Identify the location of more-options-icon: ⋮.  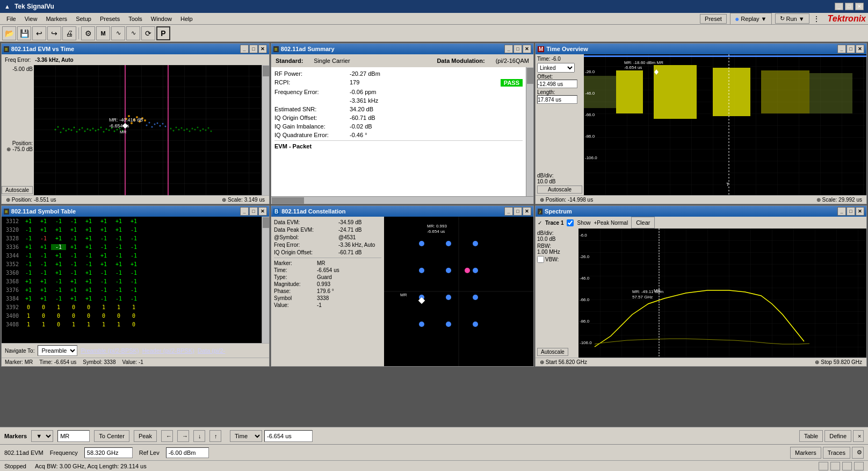
(816, 19).